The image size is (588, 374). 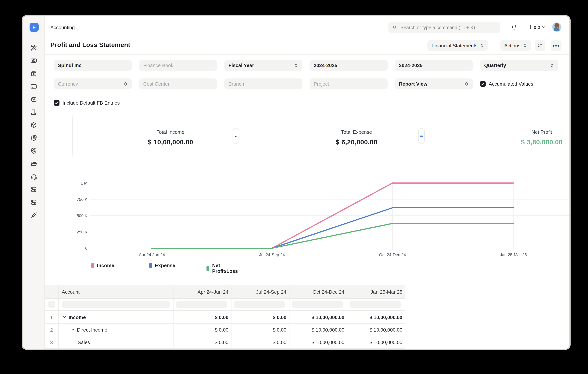 What do you see at coordinates (376, 304) in the screenshot?
I see `q4-filter-input` at bounding box center [376, 304].